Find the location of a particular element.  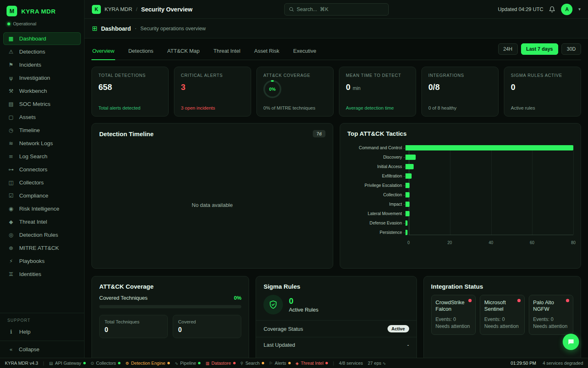

box-value: 0 is located at coordinates (134, 330).